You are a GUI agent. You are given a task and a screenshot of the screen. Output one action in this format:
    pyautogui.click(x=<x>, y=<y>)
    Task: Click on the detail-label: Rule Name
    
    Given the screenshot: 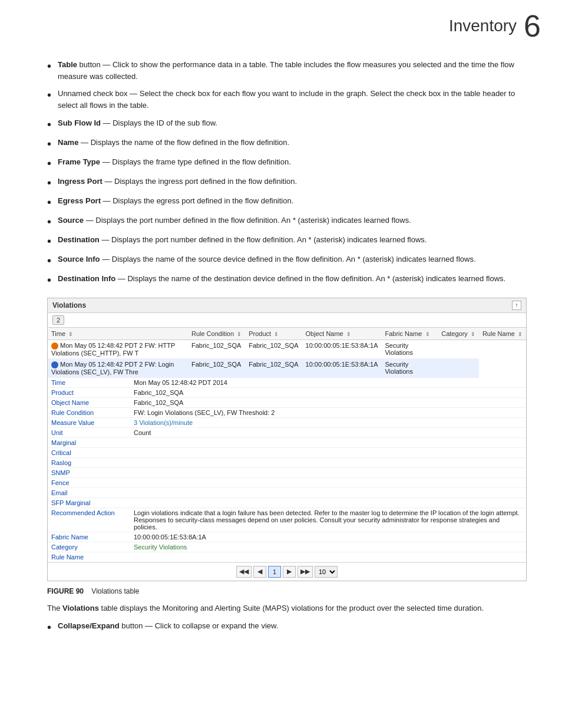 What is the action you would take?
    pyautogui.click(x=89, y=556)
    